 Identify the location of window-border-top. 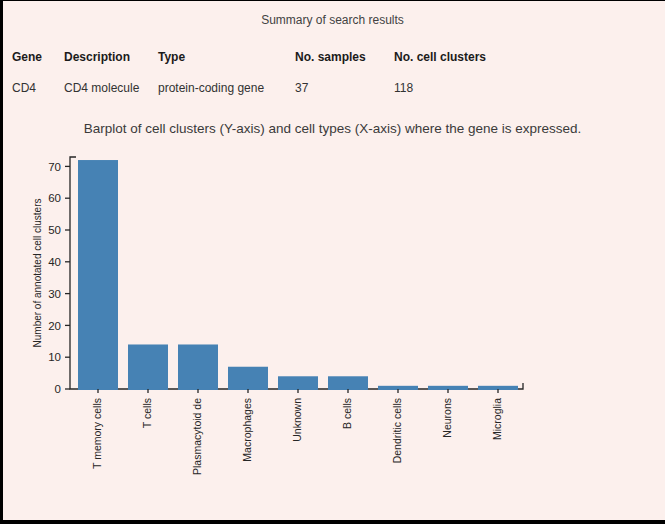
(332, 0).